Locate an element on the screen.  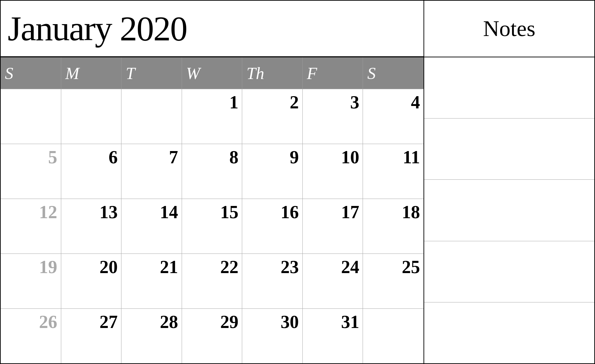
day-cell: 21 is located at coordinates (152, 281).